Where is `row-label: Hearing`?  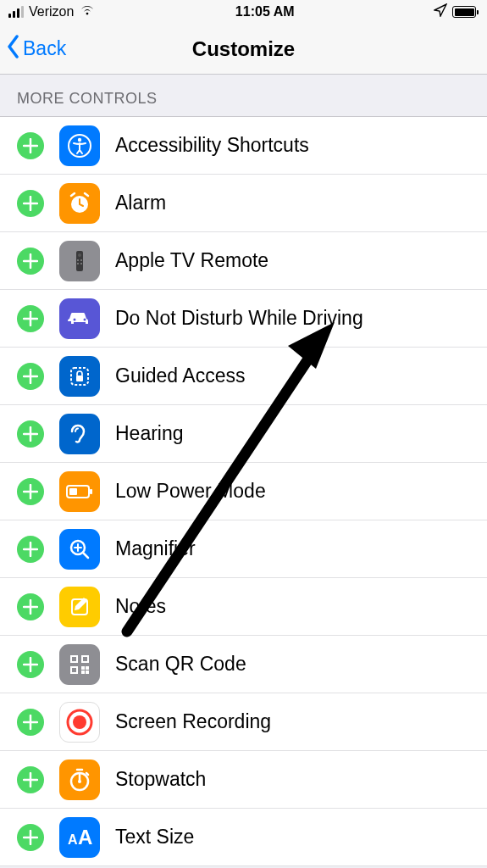
row-label: Hearing is located at coordinates (149, 434).